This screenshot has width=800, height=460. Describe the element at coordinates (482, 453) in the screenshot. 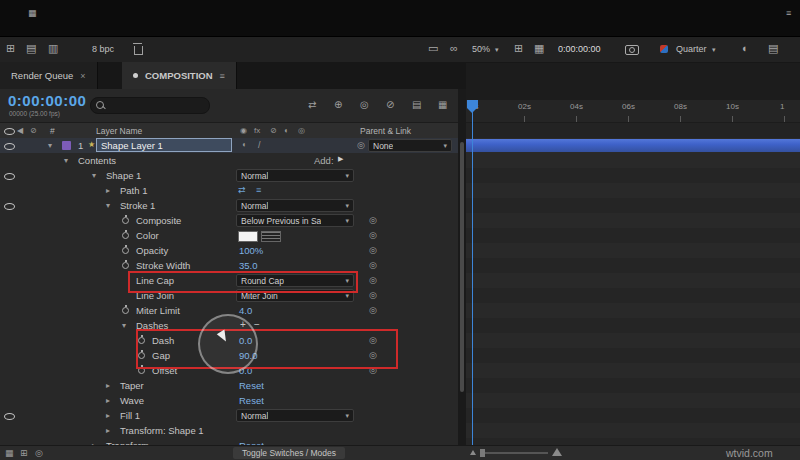

I see `zoom-slider-handle` at that location.